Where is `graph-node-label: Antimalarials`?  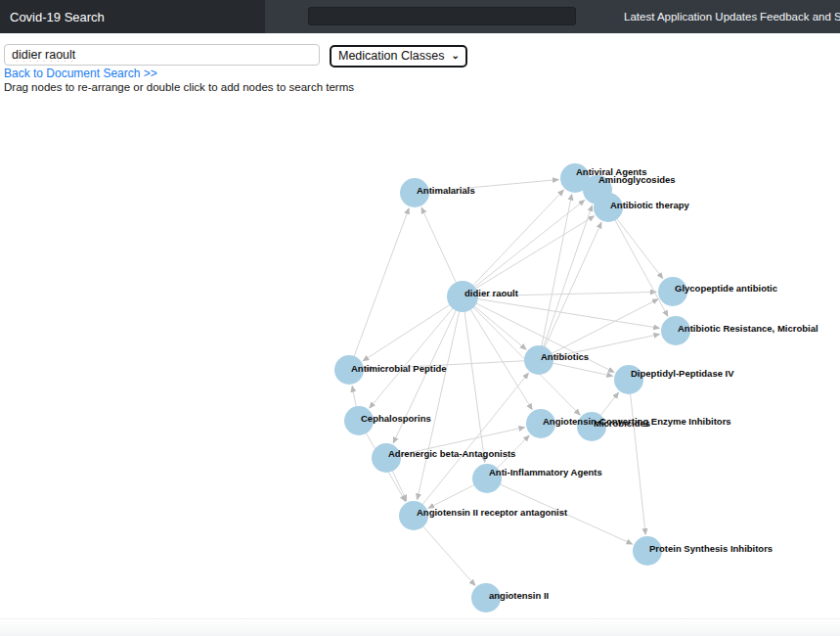
graph-node-label: Antimalarials is located at coordinates (446, 190).